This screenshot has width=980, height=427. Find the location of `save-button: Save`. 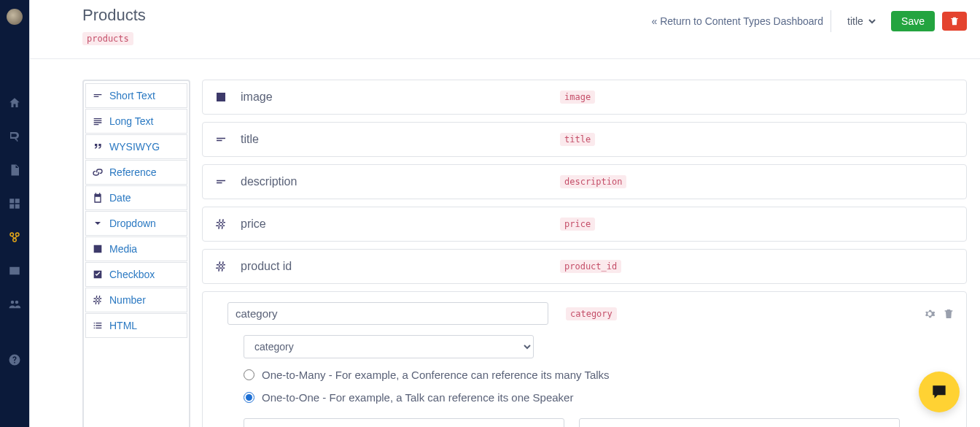

save-button: Save is located at coordinates (913, 21).